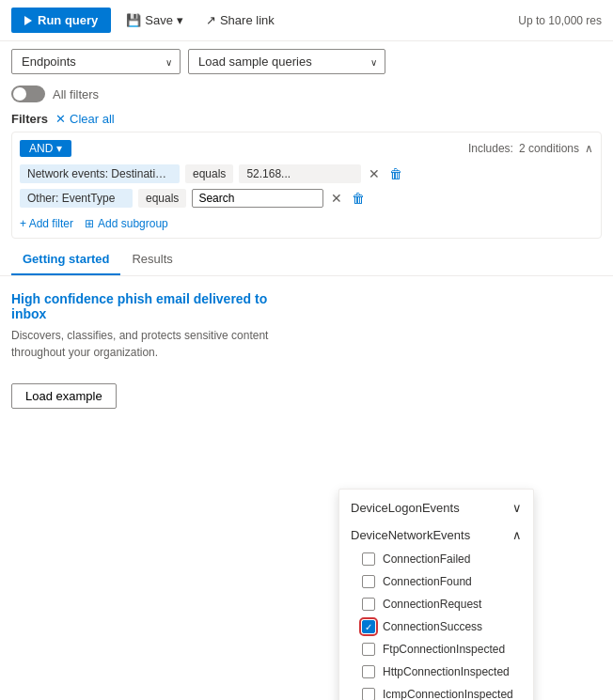 This screenshot has height=700, width=613. What do you see at coordinates (64, 397) in the screenshot?
I see `load-example-button: Load example` at bounding box center [64, 397].